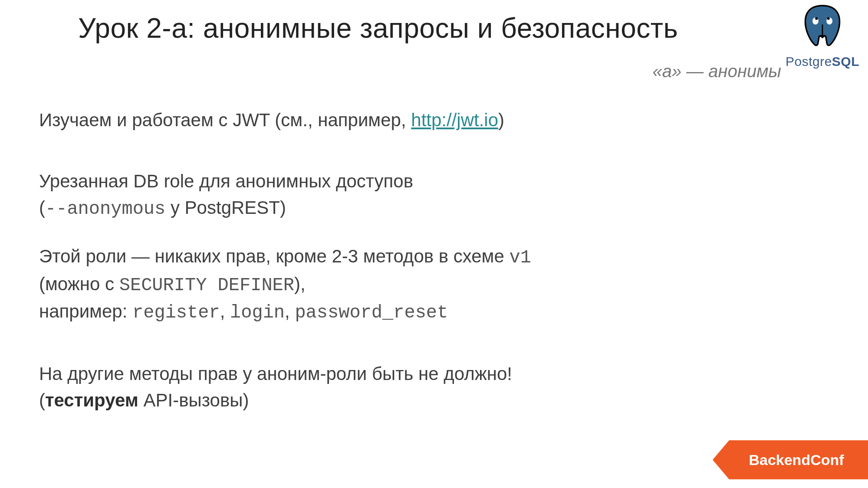  I want to click on code-login: login, so click(257, 313).